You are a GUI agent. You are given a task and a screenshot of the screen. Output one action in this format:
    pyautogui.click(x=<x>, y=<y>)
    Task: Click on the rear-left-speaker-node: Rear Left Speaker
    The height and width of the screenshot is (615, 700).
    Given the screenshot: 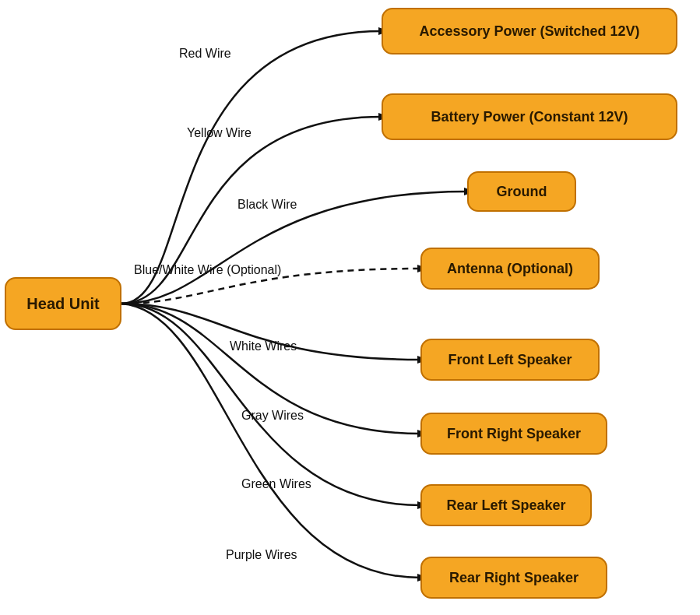 What is the action you would take?
    pyautogui.click(x=506, y=505)
    